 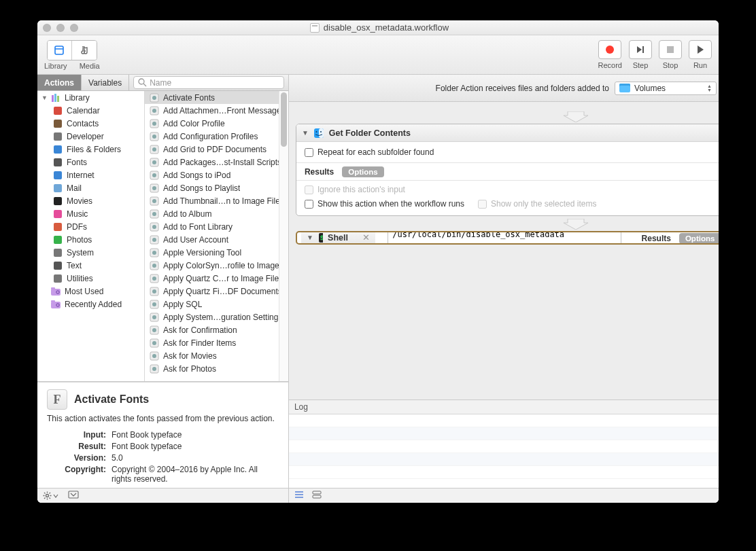 What do you see at coordinates (385, 204) in the screenshot?
I see `show-when-runs-checkbox: Show this action when the workflow runs` at bounding box center [385, 204].